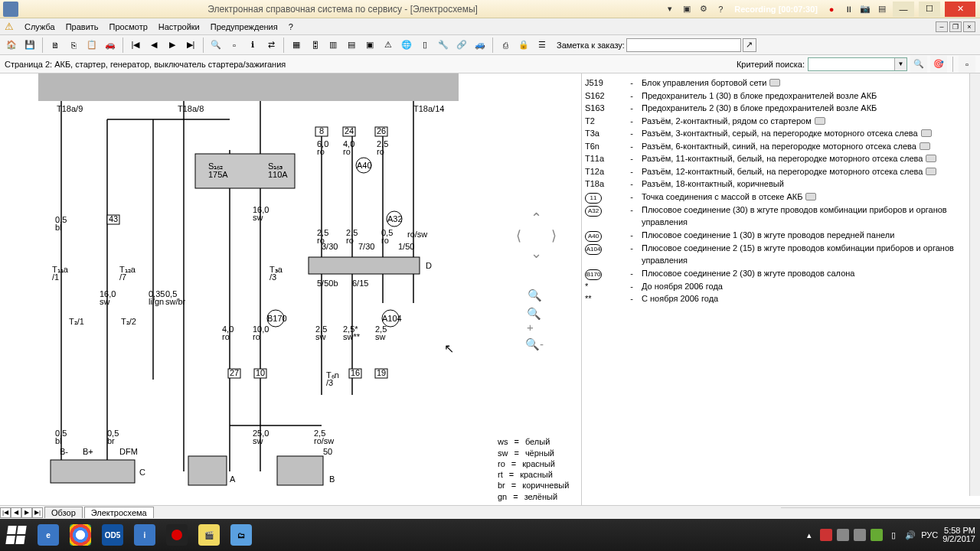 This screenshot has width=980, height=551. What do you see at coordinates (92, 45) in the screenshot?
I see `tb-paste-icon: 📋` at bounding box center [92, 45].